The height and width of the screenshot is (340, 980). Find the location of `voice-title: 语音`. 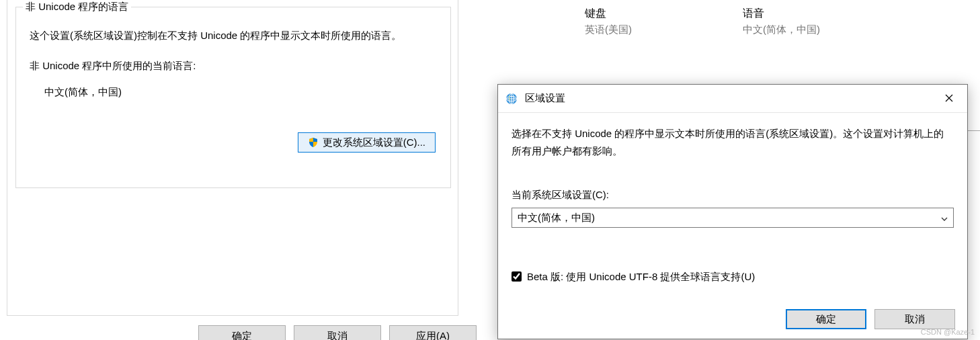

voice-title: 语音 is located at coordinates (781, 13).